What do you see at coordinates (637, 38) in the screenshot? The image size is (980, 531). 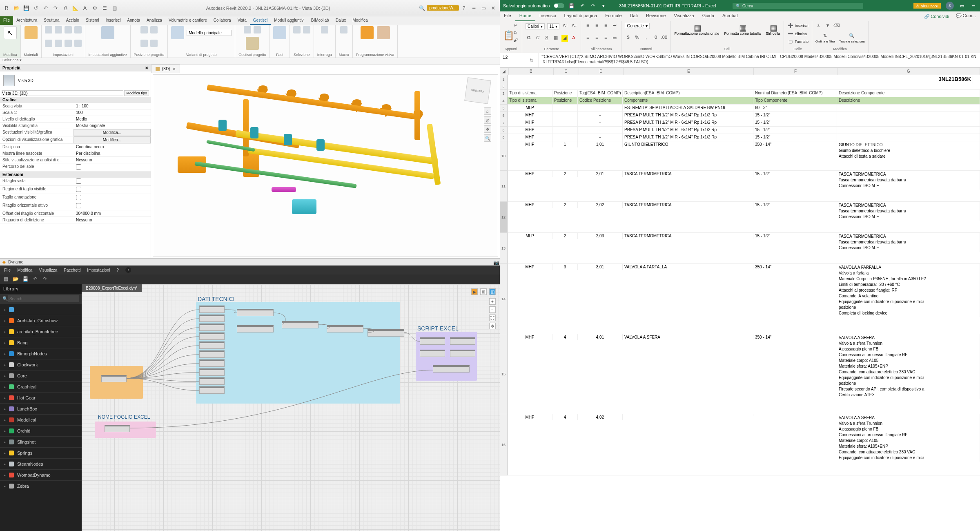 I see `percent-icon: %` at bounding box center [637, 38].